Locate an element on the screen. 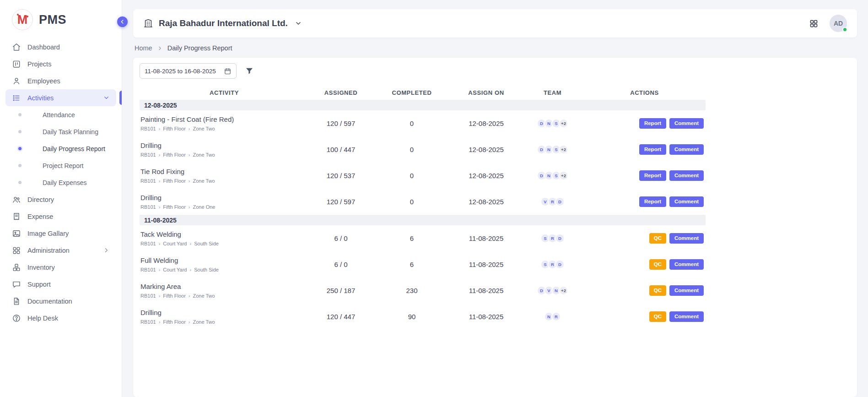 This screenshot has height=397, width=868. table-row: Marking AreaRB101›Fifth Floor›Zone Two25… is located at coordinates (423, 290).